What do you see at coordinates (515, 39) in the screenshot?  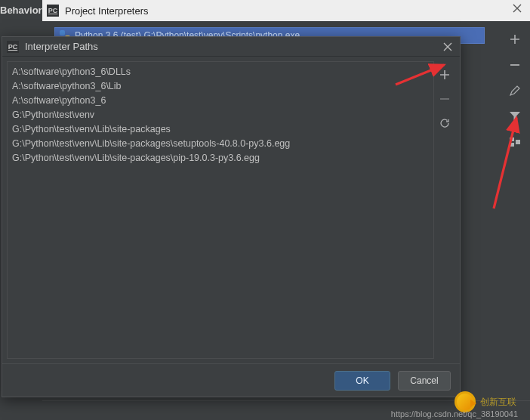 I see `add-interpreter-button` at bounding box center [515, 39].